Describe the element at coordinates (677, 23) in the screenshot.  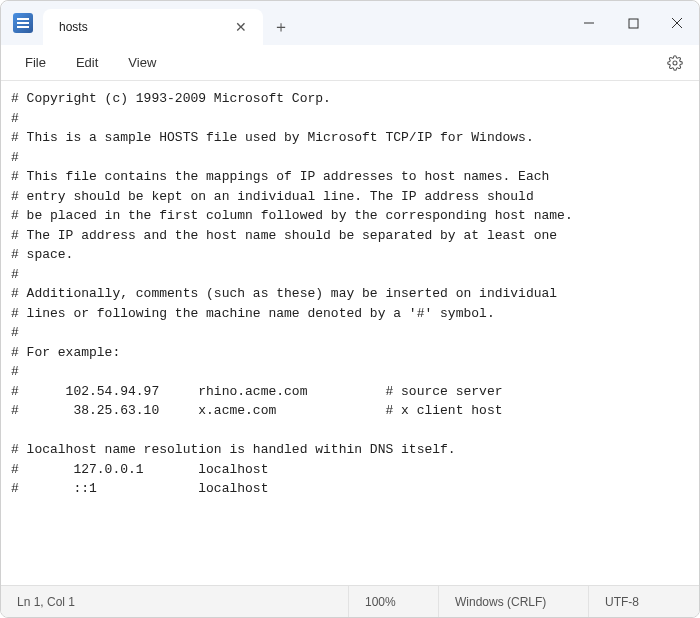
I see `close-button` at that location.